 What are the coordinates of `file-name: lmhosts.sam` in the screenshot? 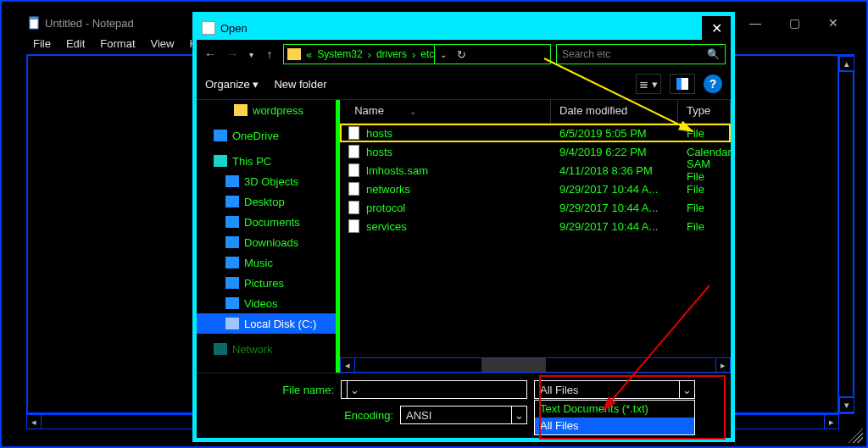 It's located at (397, 171).